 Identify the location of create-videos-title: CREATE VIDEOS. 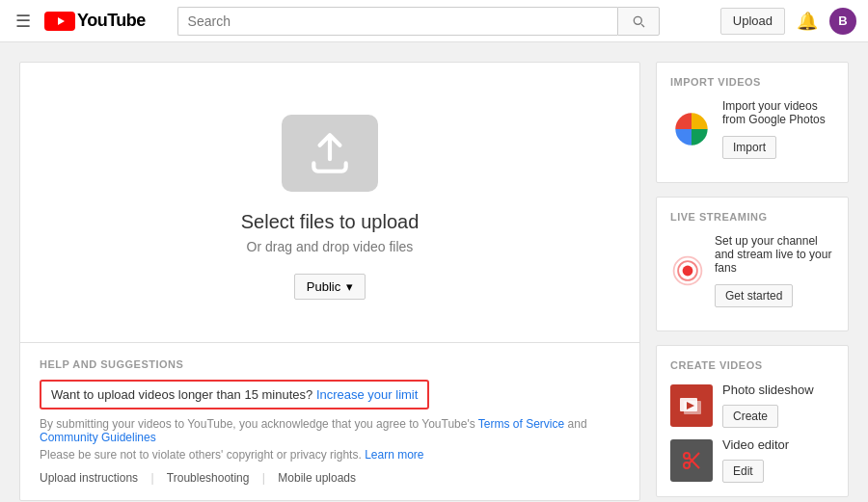
(752, 365).